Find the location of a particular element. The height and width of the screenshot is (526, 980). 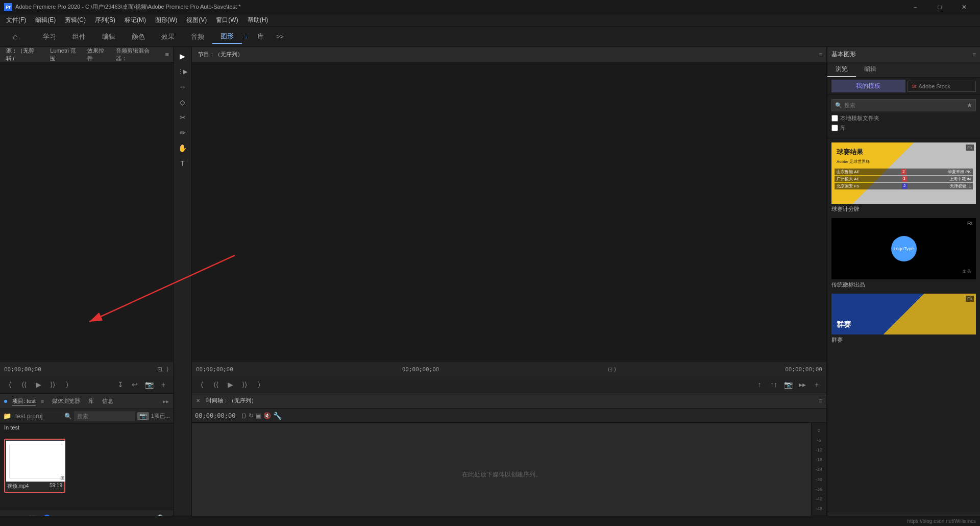

file-info: 视频.mp4 59:19 is located at coordinates (35, 486).